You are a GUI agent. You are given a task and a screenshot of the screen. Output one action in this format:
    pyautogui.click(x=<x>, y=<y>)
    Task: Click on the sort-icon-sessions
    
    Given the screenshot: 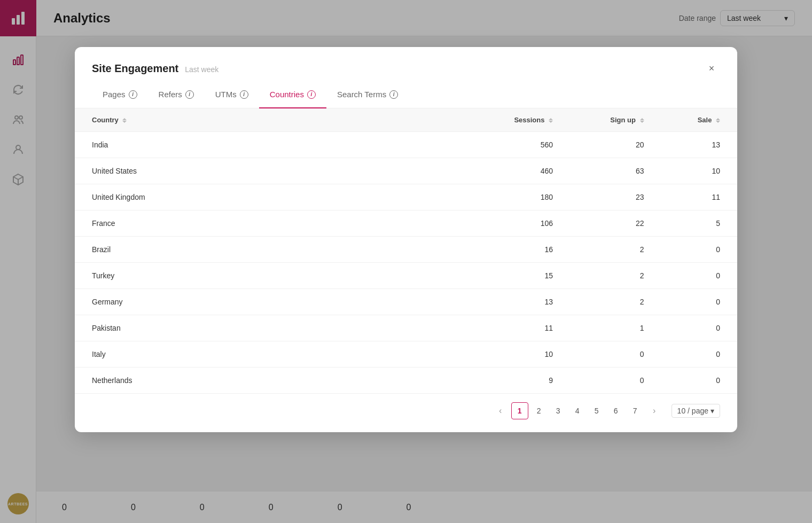 What is the action you would take?
    pyautogui.click(x=551, y=121)
    